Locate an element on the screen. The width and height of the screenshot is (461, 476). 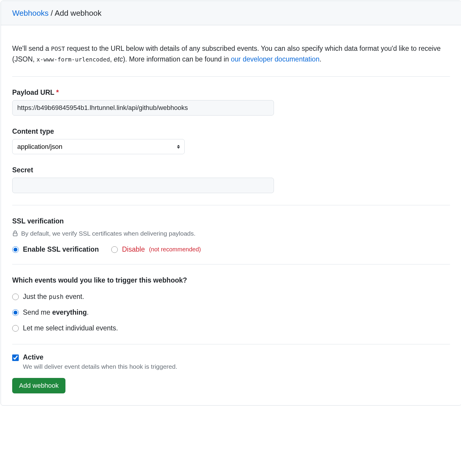
required-asterisk: * is located at coordinates (58, 92).